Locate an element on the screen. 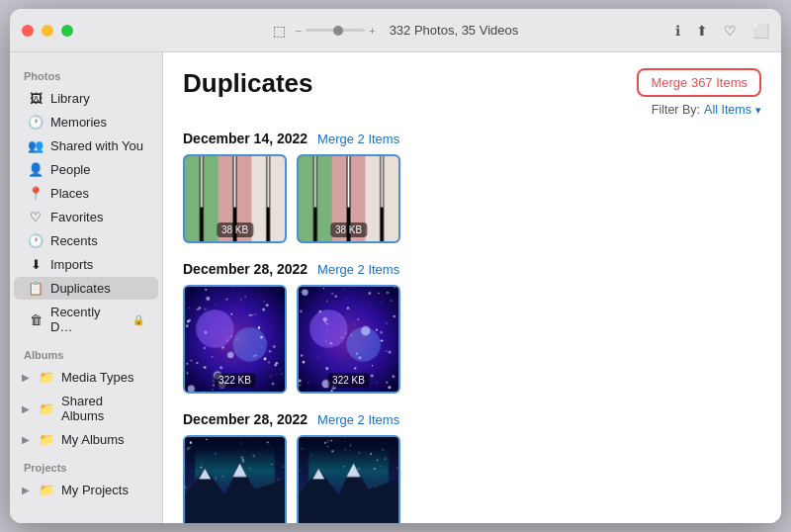  dup-date-2: December 28, 2022 is located at coordinates (245, 419).